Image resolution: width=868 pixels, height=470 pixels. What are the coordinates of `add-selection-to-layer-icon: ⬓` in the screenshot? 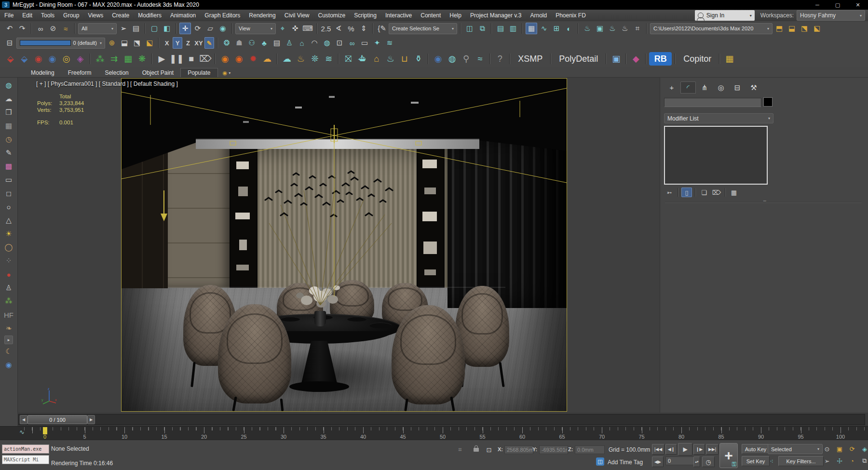 It's located at (124, 43).